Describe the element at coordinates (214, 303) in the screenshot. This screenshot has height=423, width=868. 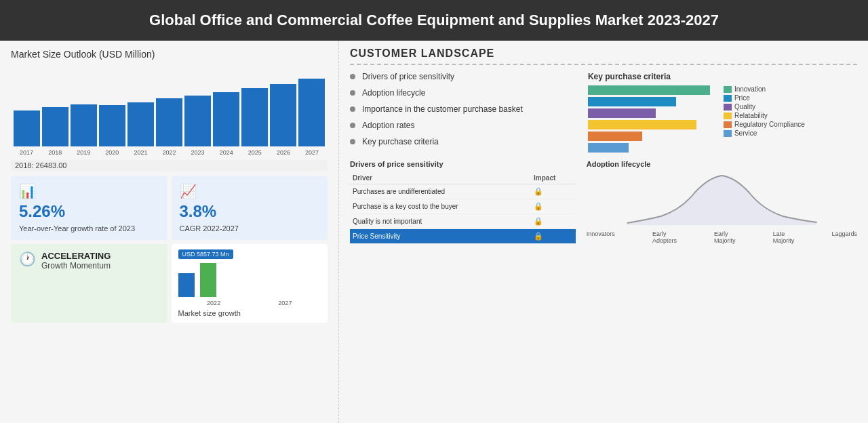
I see `growth-year-2022: 2022` at that location.